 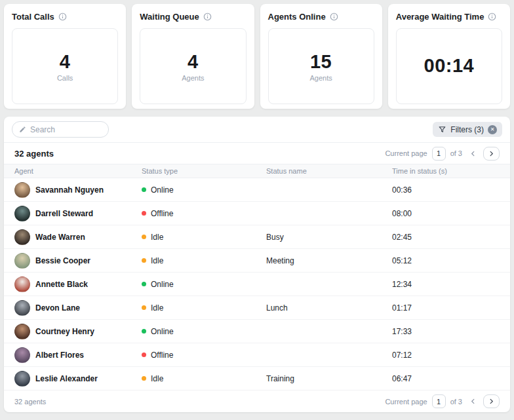 I want to click on table-row: Bessie Cooper Idle Meeting 05:12, so click(x=257, y=261).